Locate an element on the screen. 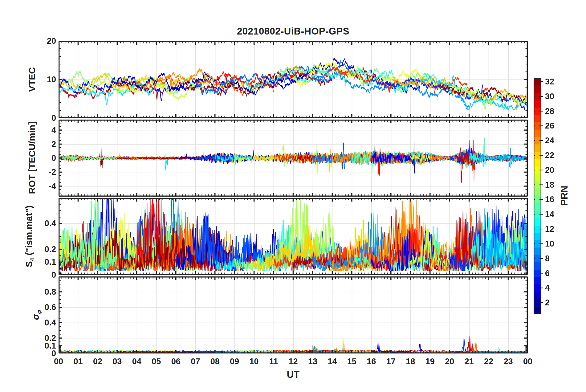  colorbar-tick-label: 16 is located at coordinates (550, 199).